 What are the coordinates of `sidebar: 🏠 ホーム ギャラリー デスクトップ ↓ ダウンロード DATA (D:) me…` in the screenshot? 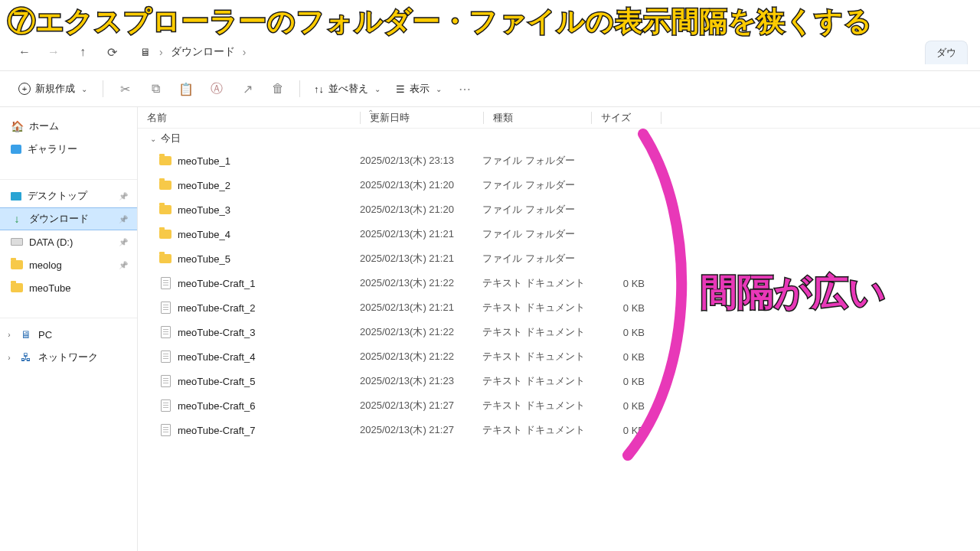 It's located at (69, 329).